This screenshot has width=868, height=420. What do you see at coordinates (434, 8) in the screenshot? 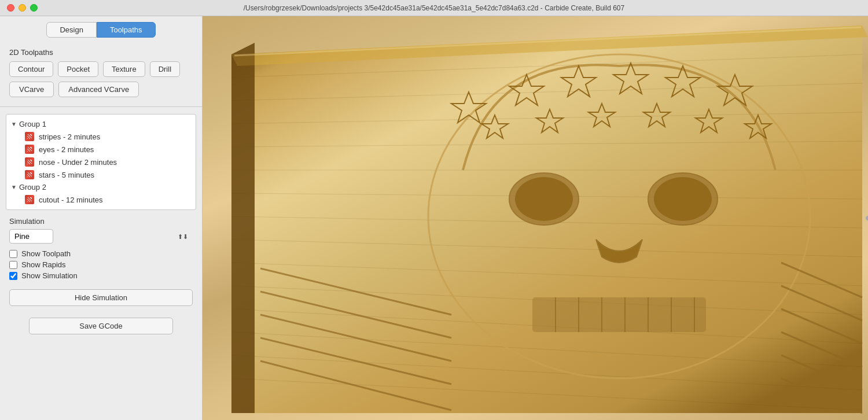
I see `titlebar: /Users/robgrzesek/Downloads/projects 3/5…` at bounding box center [434, 8].